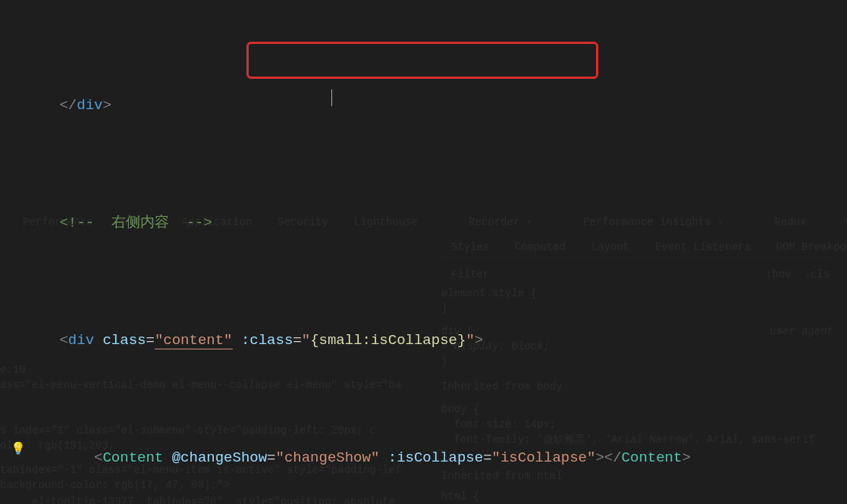 Image resolution: width=847 pixels, height=504 pixels. Describe the element at coordinates (13, 370) in the screenshot. I see `ghost-left: e:10` at that location.